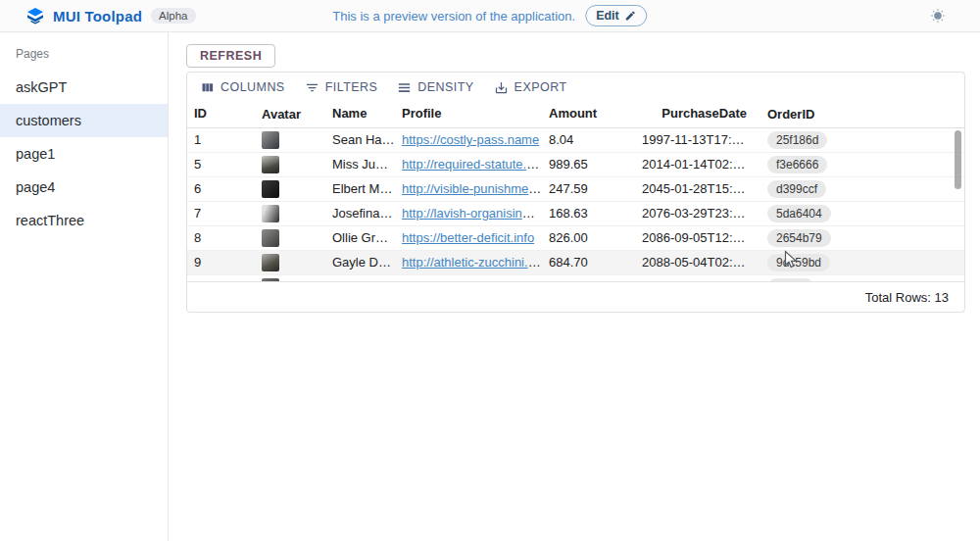 The height and width of the screenshot is (541, 980). What do you see at coordinates (361, 238) in the screenshot?
I see `cell-name: Ollie Green…` at bounding box center [361, 238].